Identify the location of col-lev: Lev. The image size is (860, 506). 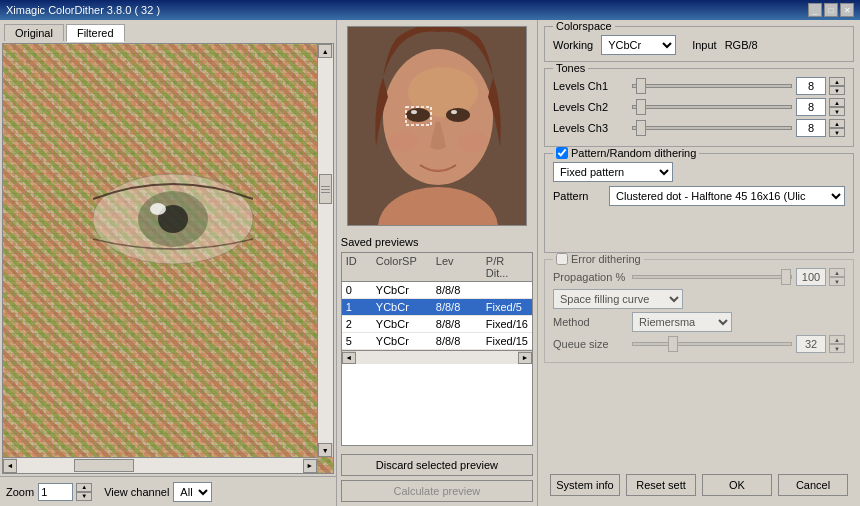
(461, 267).